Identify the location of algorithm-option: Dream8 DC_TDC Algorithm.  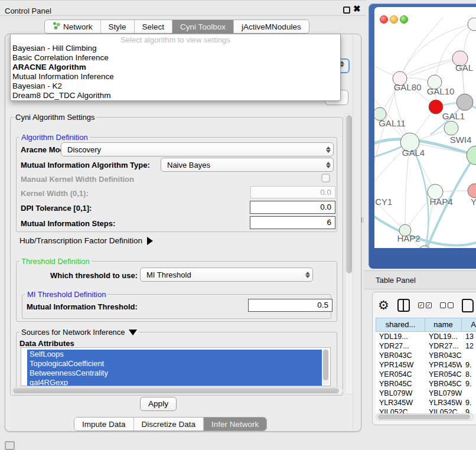
(175, 96).